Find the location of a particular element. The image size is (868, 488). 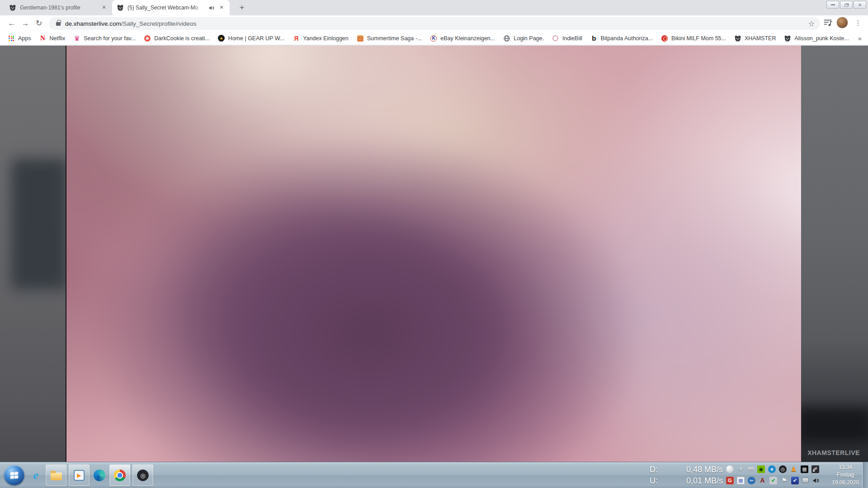

bookmark-star-icon: ☆ is located at coordinates (811, 23).